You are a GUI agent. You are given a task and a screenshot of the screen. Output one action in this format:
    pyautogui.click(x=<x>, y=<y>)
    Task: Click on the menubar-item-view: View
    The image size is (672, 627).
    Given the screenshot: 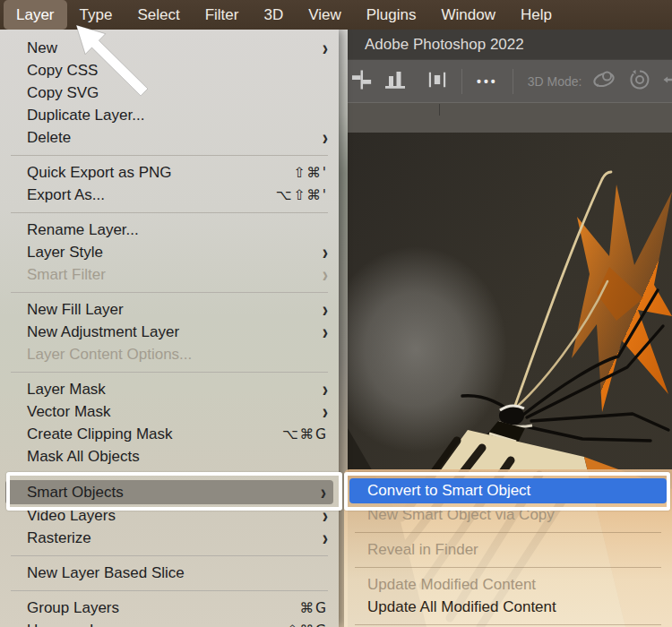 What is the action you would take?
    pyautogui.click(x=324, y=14)
    